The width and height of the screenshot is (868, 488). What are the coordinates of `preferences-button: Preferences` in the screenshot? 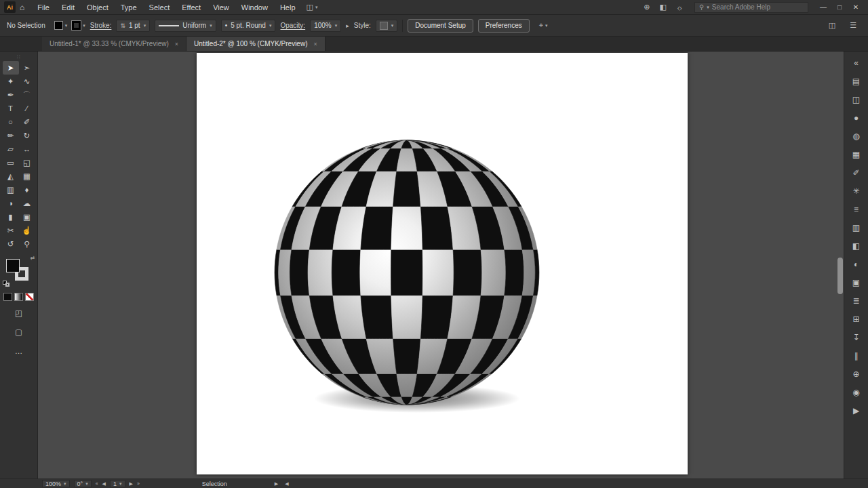 It's located at (504, 26).